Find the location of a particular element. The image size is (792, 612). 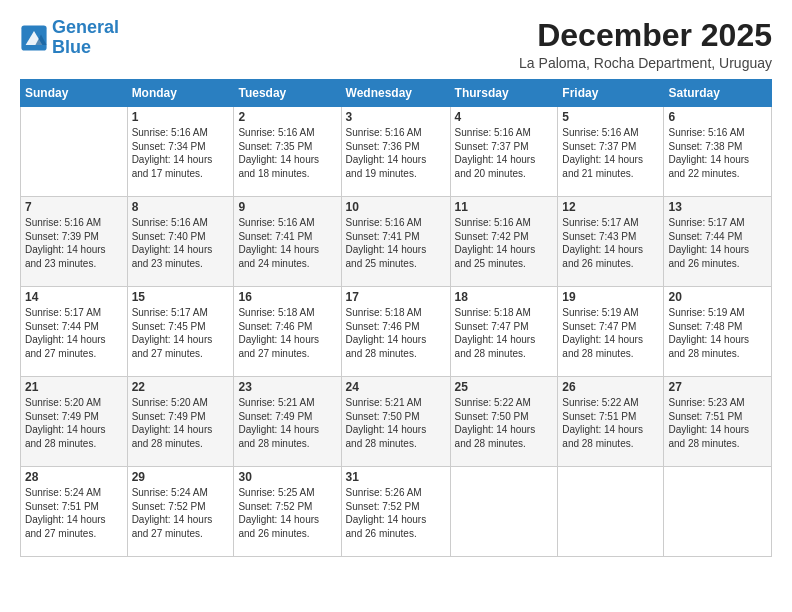

logo: General Blue is located at coordinates (70, 38).